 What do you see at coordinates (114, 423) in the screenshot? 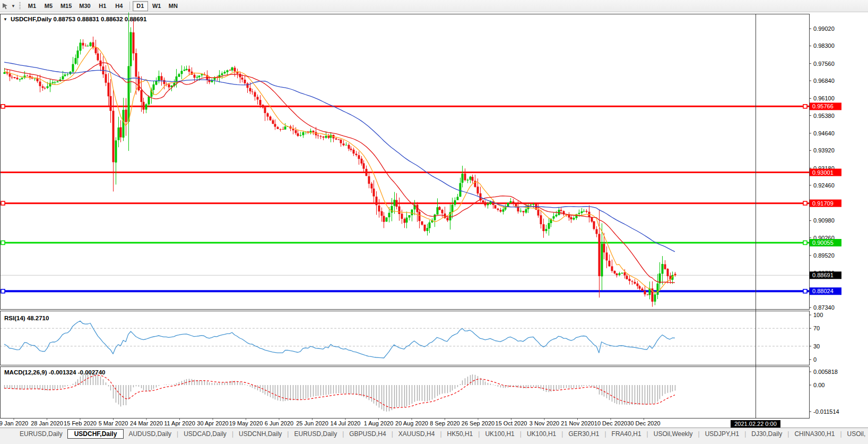
I see `date-tick-label: 5 Mar 2020` at bounding box center [114, 423].